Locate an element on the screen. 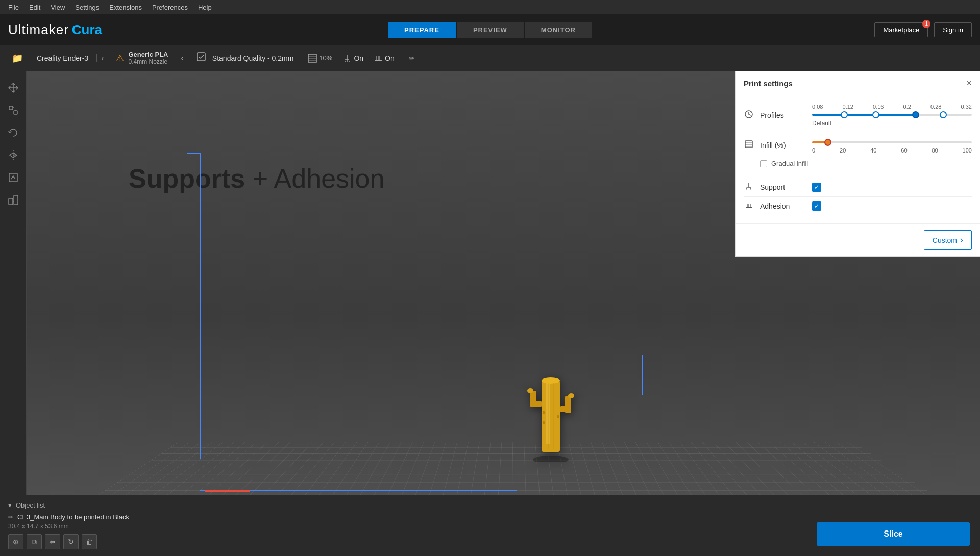  transform-rotate-btn: ↻ is located at coordinates (71, 542).